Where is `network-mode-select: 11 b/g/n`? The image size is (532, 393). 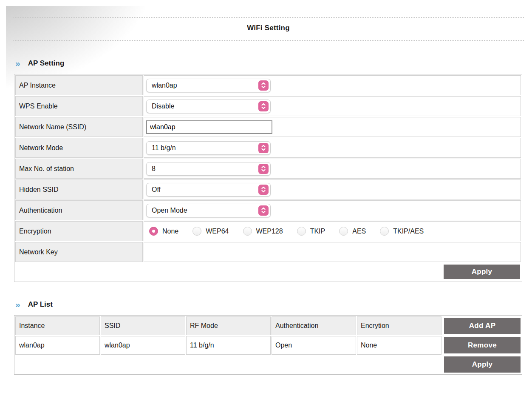 network-mode-select: 11 b/g/n is located at coordinates (208, 148).